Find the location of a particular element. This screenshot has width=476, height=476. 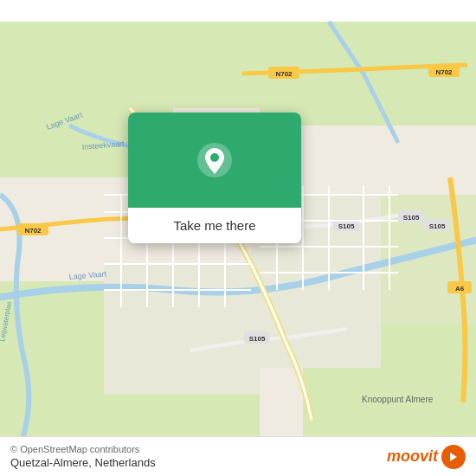

location-name: Quetzal-Almere, Netherlands is located at coordinates (83, 462).